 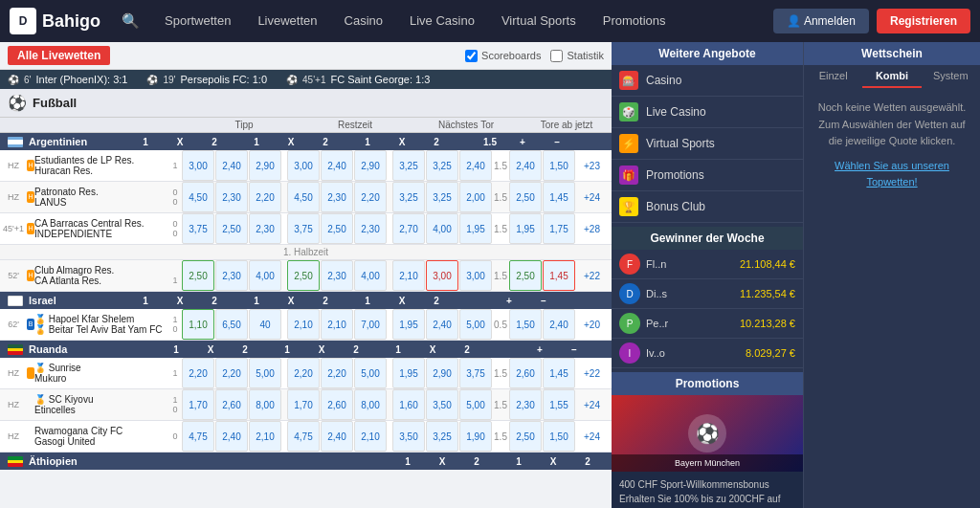 What do you see at coordinates (892, 174) in the screenshot?
I see `topwetten-link: Wählen Sie aus unseren Topwetten!` at bounding box center [892, 174].